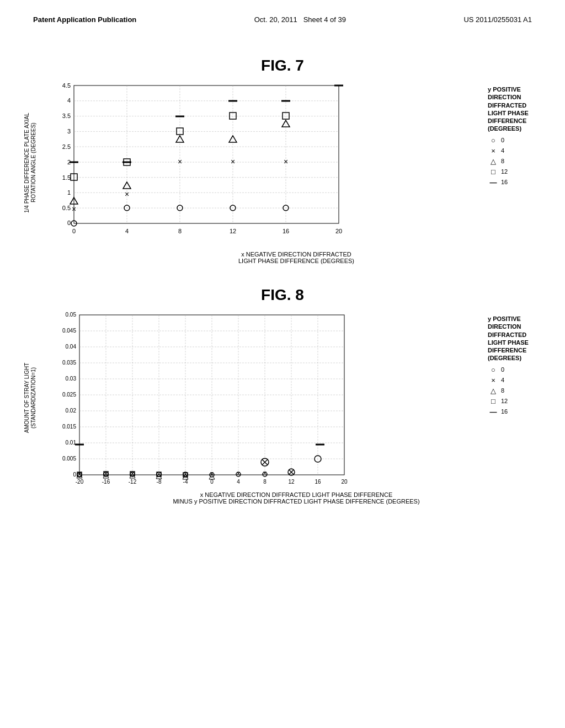  What do you see at coordinates (206, 398) in the screenshot?
I see `fig8-svg: 0 0.005 0.01 0.015 0.02 0.025 0.03 0.035…` at bounding box center [206, 398].